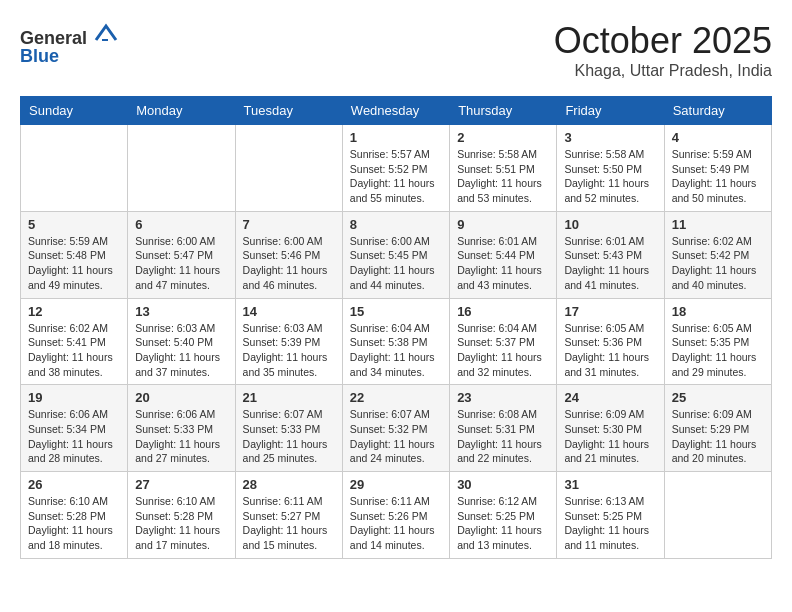  Describe the element at coordinates (503, 312) in the screenshot. I see `day-number: 16` at that location.